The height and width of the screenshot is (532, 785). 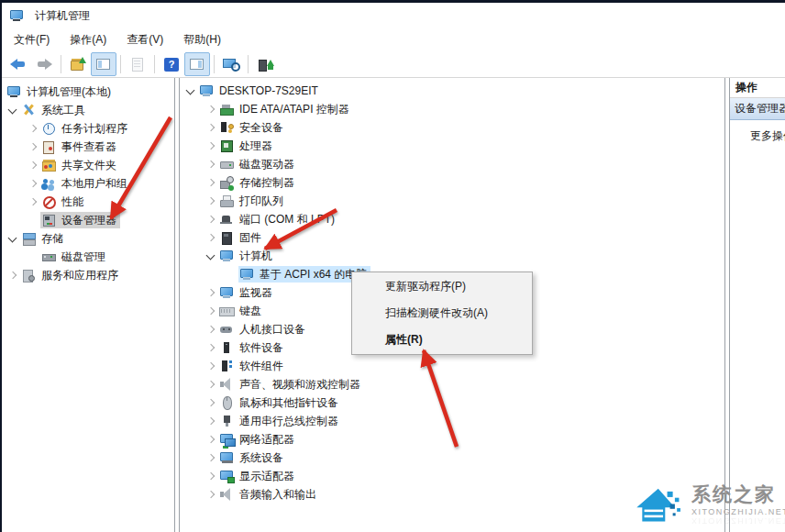 I want to click on tree-item-content: 声音、视频和游戏控制器, so click(x=292, y=384).